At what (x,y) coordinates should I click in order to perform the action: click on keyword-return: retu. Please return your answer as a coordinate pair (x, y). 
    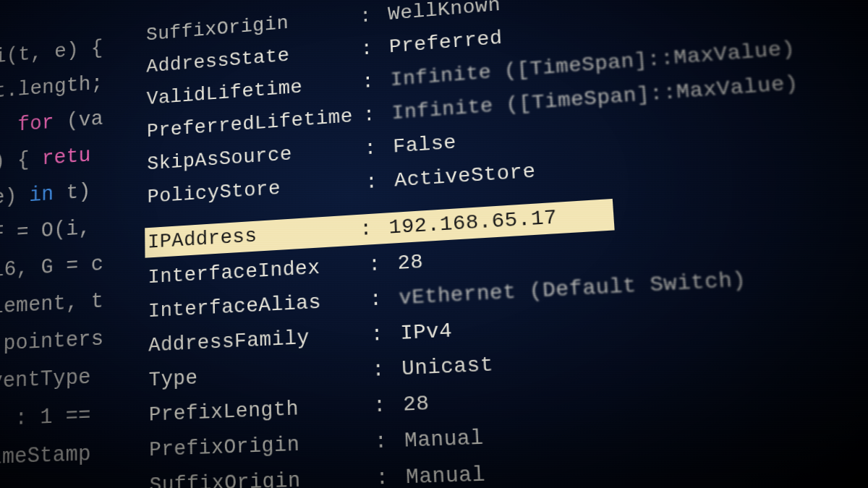
    Looking at the image, I should click on (67, 158).